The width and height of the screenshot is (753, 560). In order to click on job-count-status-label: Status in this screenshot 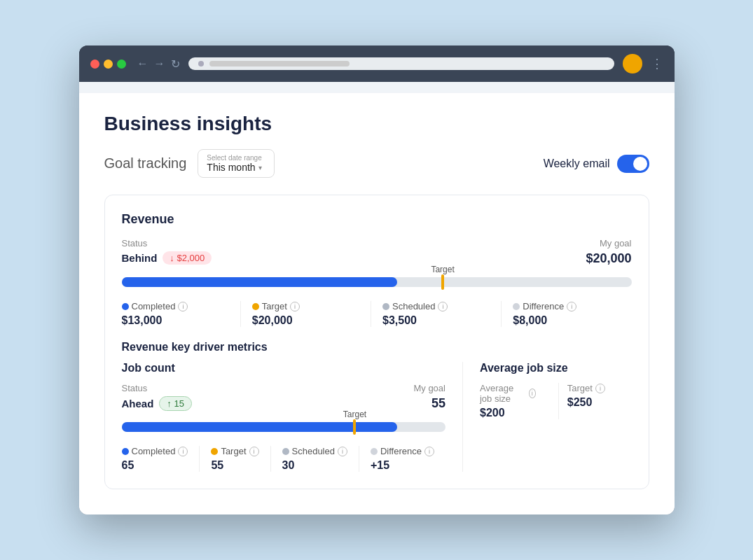, I will do `click(157, 388)`.